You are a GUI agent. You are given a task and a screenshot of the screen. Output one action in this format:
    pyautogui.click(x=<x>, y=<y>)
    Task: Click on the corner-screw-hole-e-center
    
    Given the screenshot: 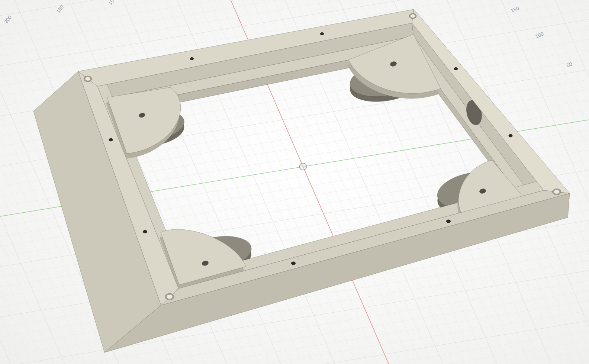 What is the action you would take?
    pyautogui.click(x=557, y=192)
    